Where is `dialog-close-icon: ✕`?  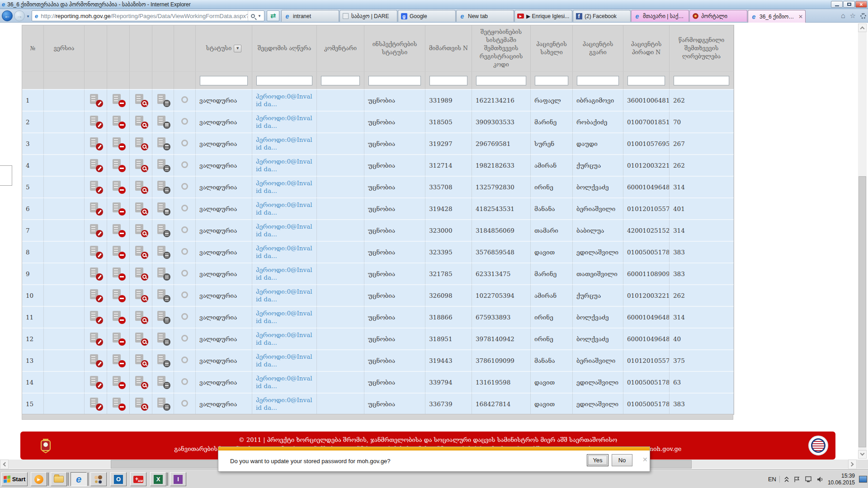 dialog-close-icon: ✕ is located at coordinates (645, 460).